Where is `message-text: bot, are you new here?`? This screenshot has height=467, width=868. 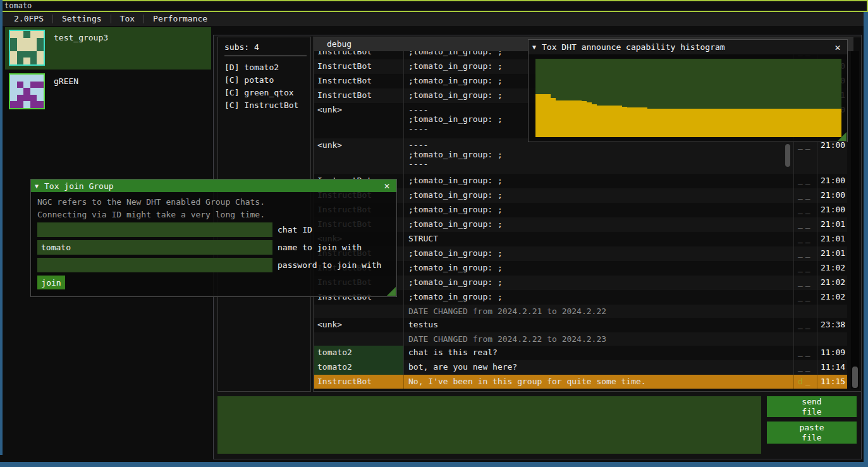
message-text: bot, are you new here? is located at coordinates (599, 368).